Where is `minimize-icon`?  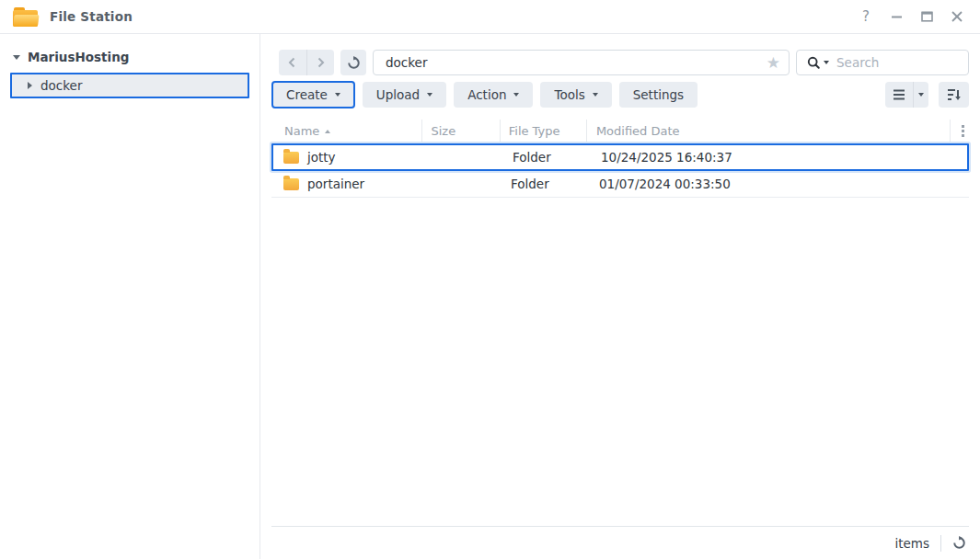
minimize-icon is located at coordinates (896, 17).